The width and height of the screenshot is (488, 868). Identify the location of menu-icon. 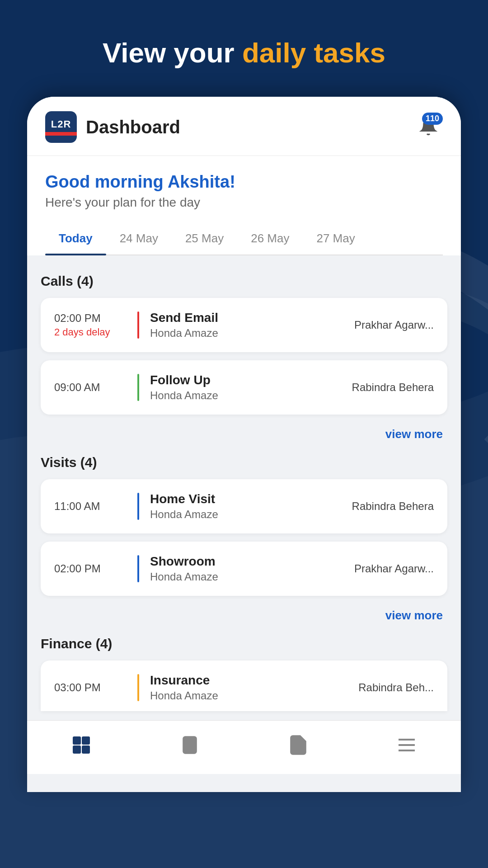
(407, 745).